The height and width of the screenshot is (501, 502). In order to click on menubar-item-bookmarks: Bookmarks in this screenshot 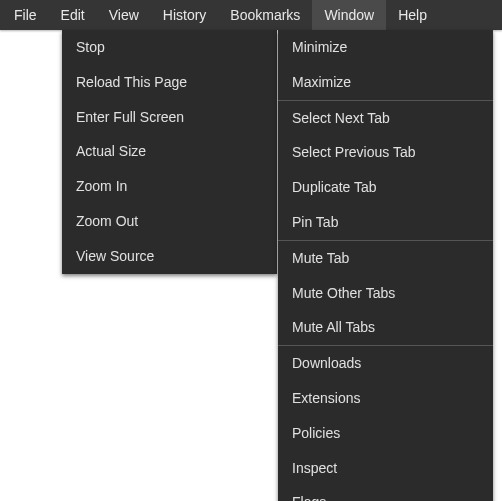, I will do `click(265, 15)`.